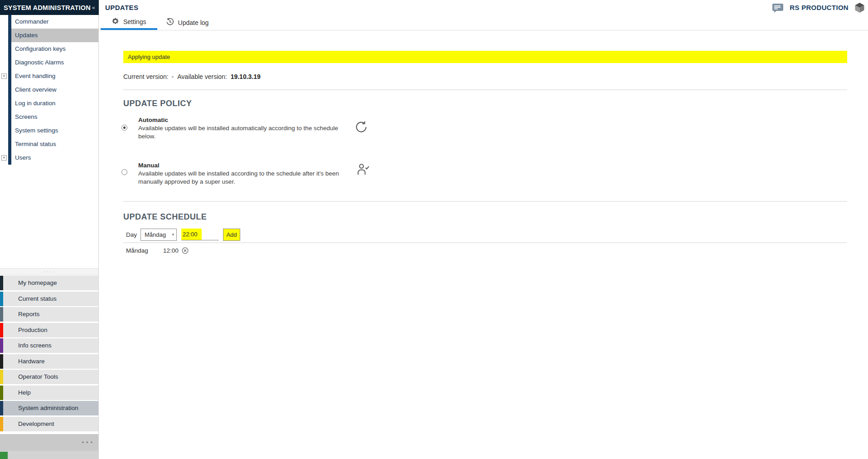  Describe the element at coordinates (485, 103) in the screenshot. I see `update-policy-heading: UPDATE POLICY` at that location.